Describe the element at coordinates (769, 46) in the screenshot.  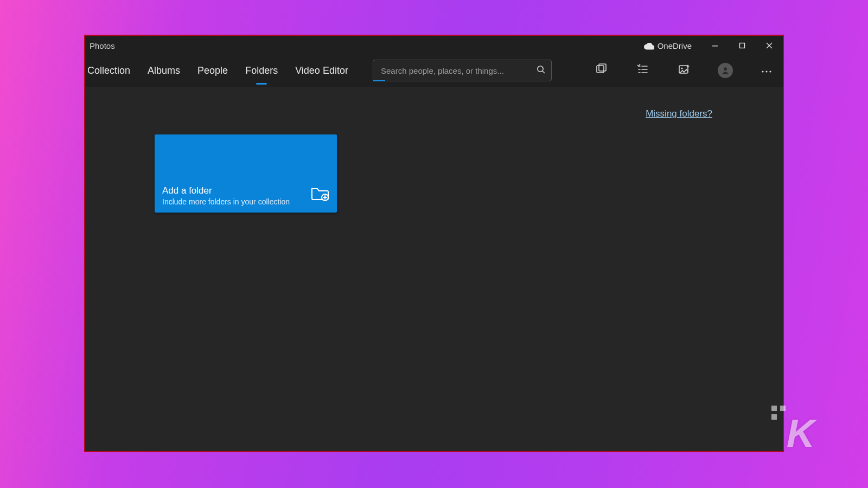
I see `close-button` at that location.